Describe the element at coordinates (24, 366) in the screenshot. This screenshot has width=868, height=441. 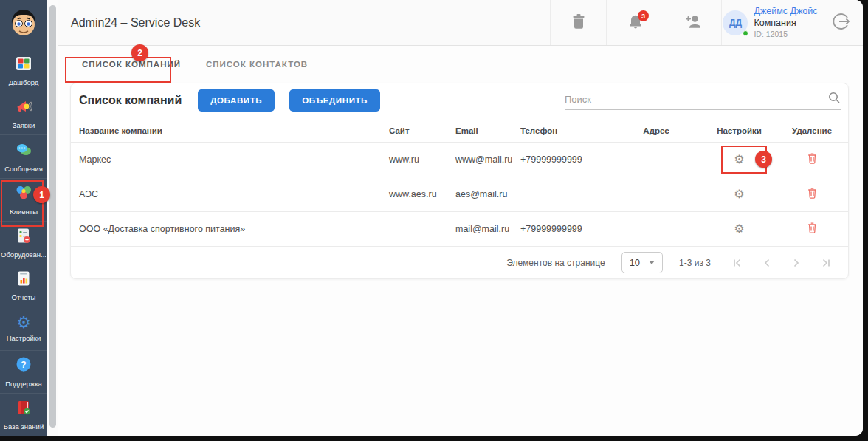
I see `question-icon: ?` at that location.